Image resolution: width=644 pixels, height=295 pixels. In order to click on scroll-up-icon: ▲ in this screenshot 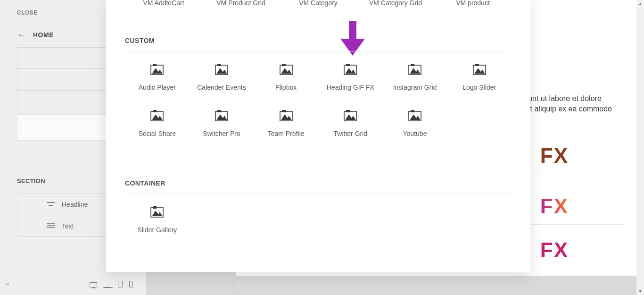, I will do `click(640, 4)`.